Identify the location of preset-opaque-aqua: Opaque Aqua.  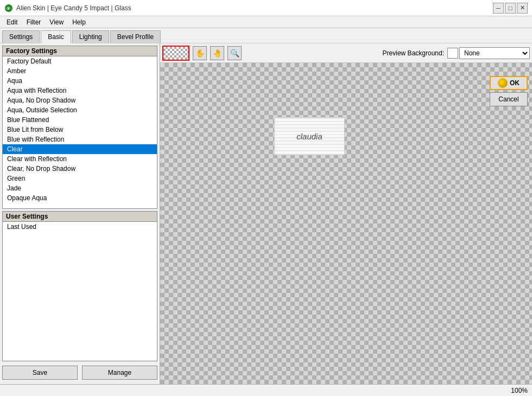
(80, 198).